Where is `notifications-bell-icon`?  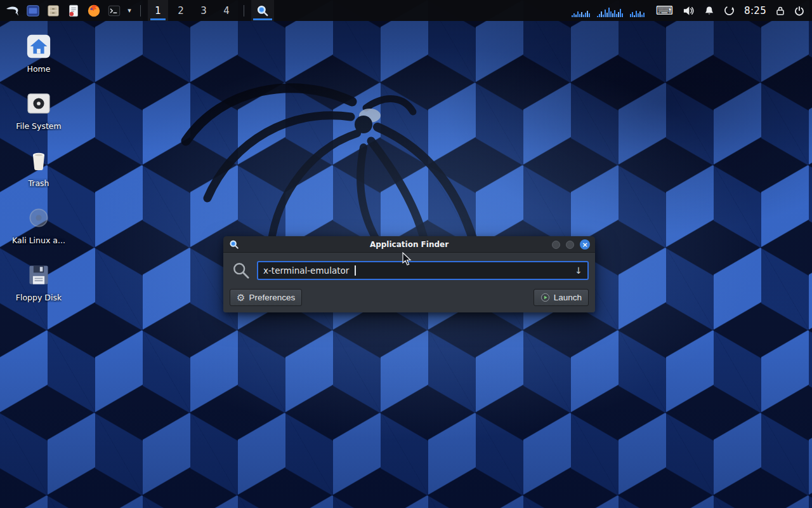
notifications-bell-icon is located at coordinates (709, 11).